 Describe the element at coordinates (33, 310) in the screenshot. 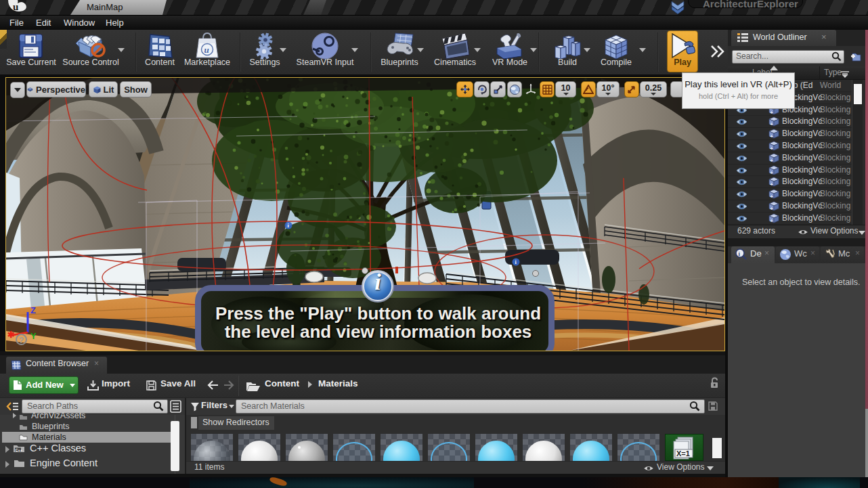

I see `svg-text: Z` at that location.